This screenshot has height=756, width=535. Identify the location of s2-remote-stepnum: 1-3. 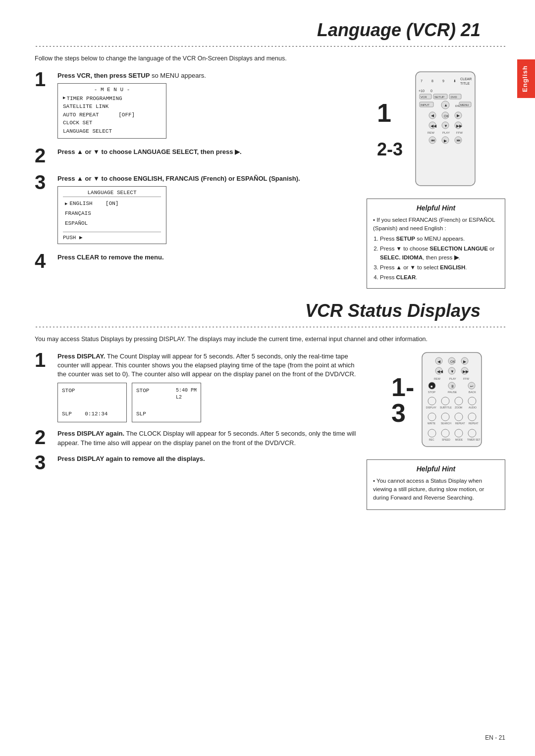
(403, 400).